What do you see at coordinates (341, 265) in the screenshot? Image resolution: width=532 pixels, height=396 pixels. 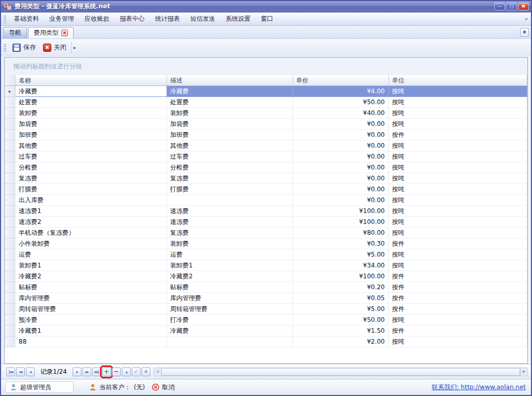 I see `cell-unit-price: ¥34.00` at bounding box center [341, 265].